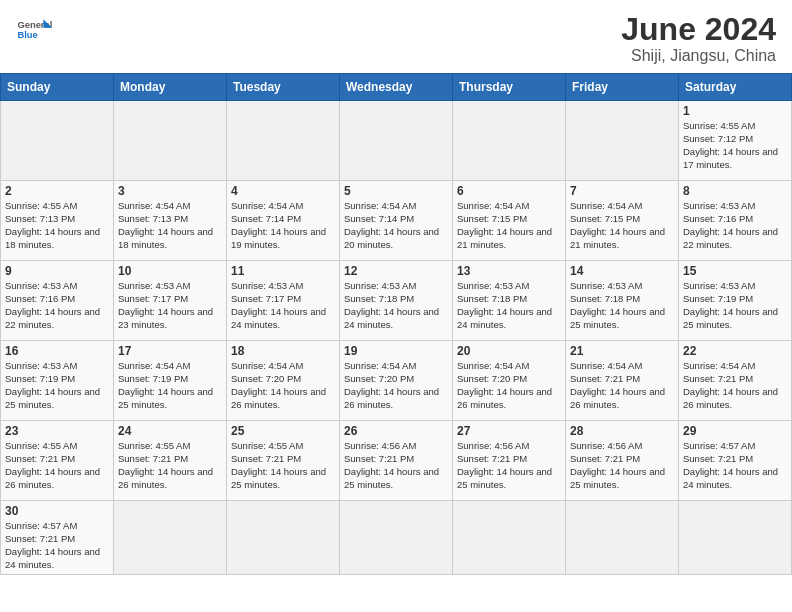 The width and height of the screenshot is (792, 612). I want to click on day-number: 21, so click(622, 351).